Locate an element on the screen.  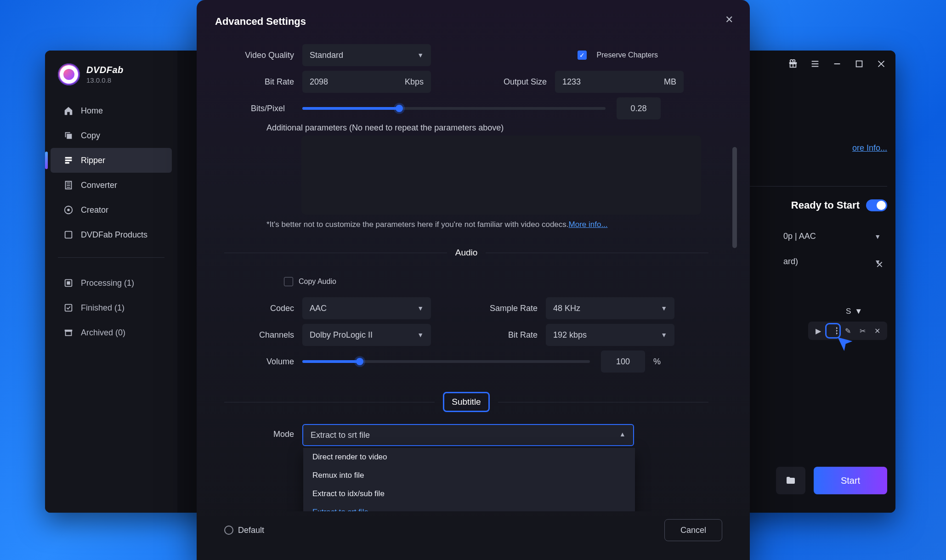
video-quality-select: Standard ▼ is located at coordinates (367, 55).